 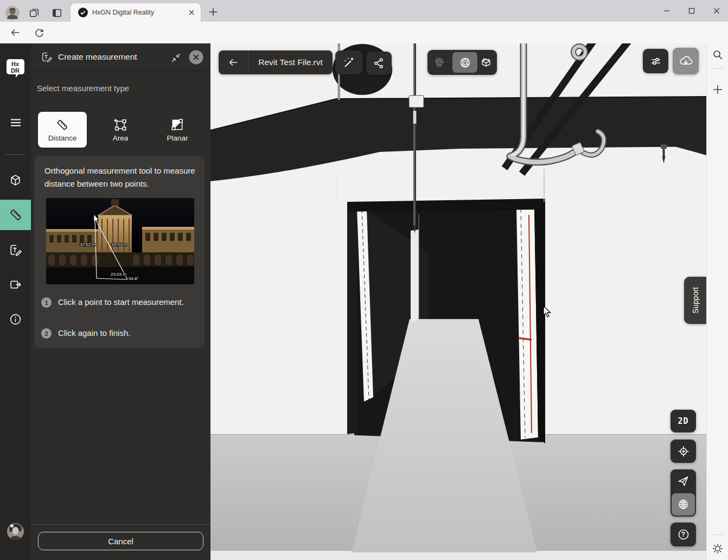 What do you see at coordinates (15, 71) in the screenshot?
I see `svg-text: DR` at bounding box center [15, 71].